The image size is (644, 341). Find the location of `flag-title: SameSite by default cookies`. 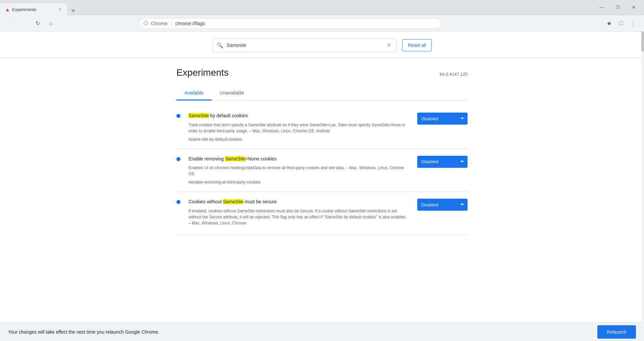

flag-title: SameSite by default cookies is located at coordinates (299, 116).